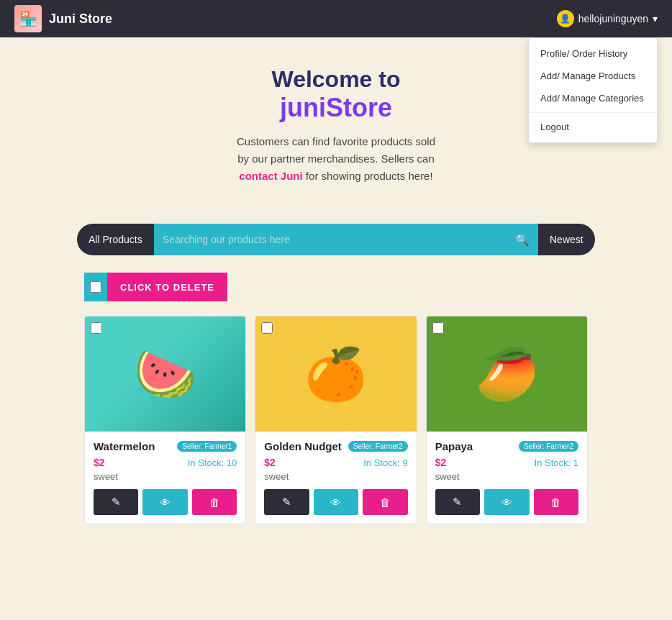 The height and width of the screenshot is (620, 672). I want to click on edit-button-golden-nudget: ✎, so click(286, 502).